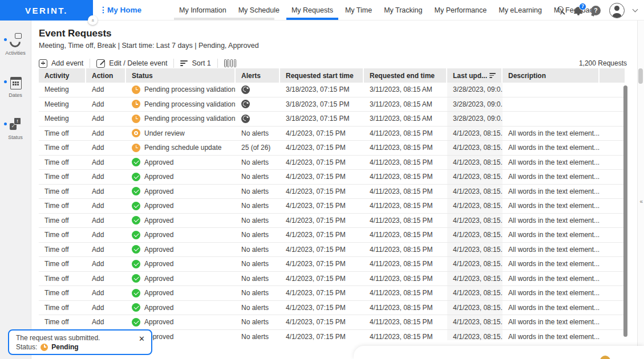 This screenshot has height=359, width=644. What do you see at coordinates (258, 75) in the screenshot?
I see `column-header-alerts: Alerts` at bounding box center [258, 75].